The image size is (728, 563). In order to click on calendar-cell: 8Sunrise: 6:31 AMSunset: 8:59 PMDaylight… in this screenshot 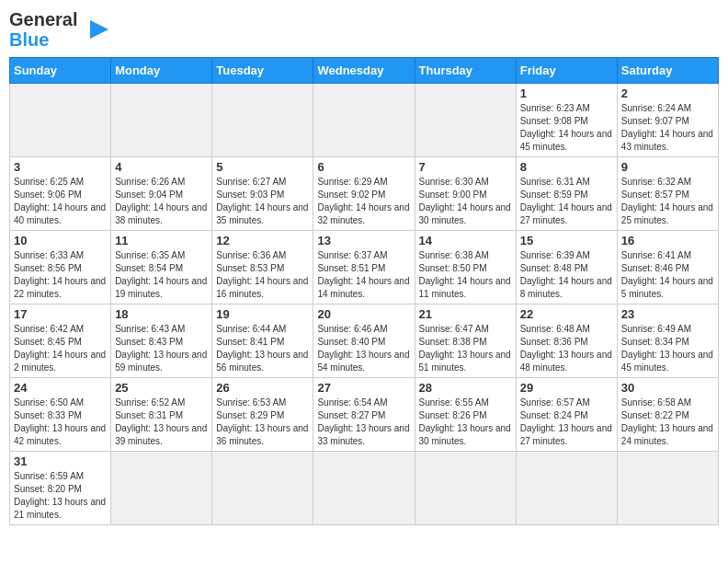, I will do `click(566, 194)`.